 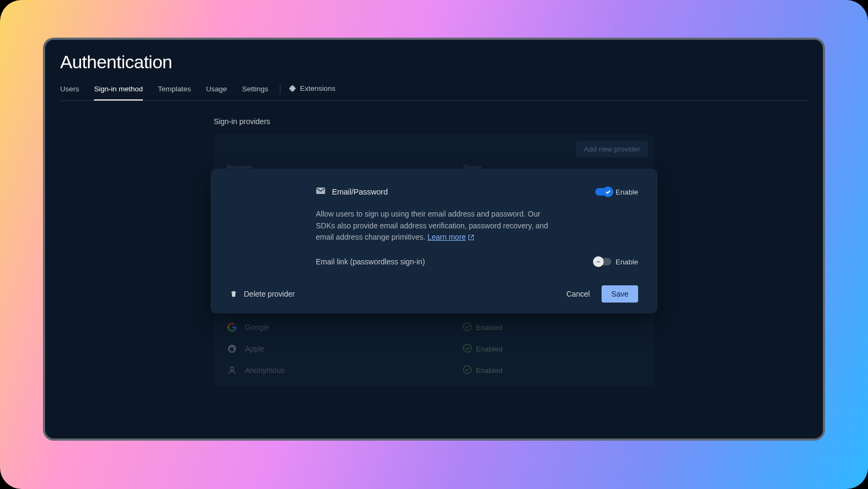 What do you see at coordinates (471, 238) in the screenshot?
I see `external-link-icon` at bounding box center [471, 238].